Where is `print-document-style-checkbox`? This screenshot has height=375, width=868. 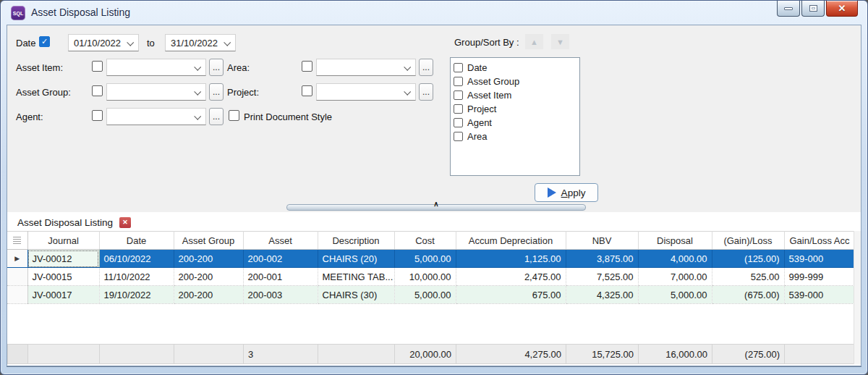
print-document-style-checkbox is located at coordinates (234, 116).